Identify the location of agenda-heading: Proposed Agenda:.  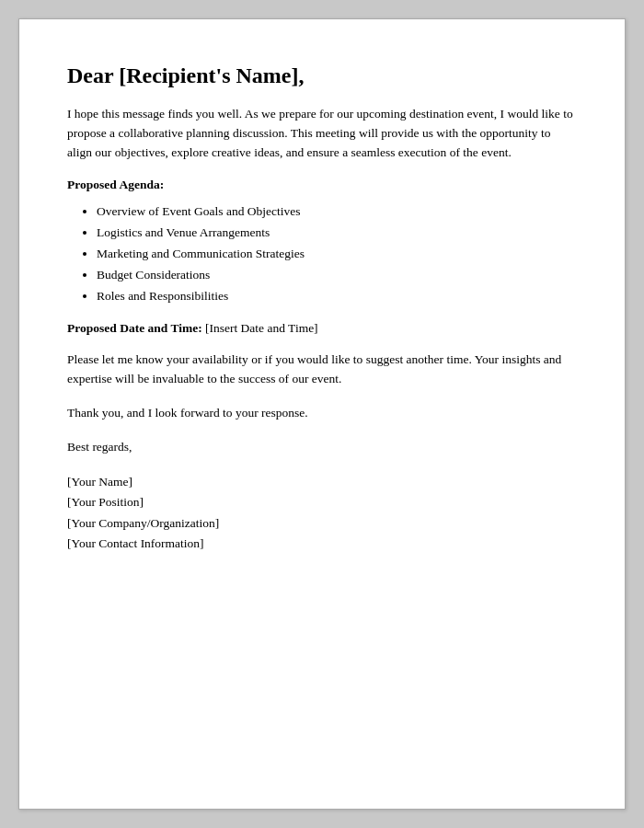
(322, 185).